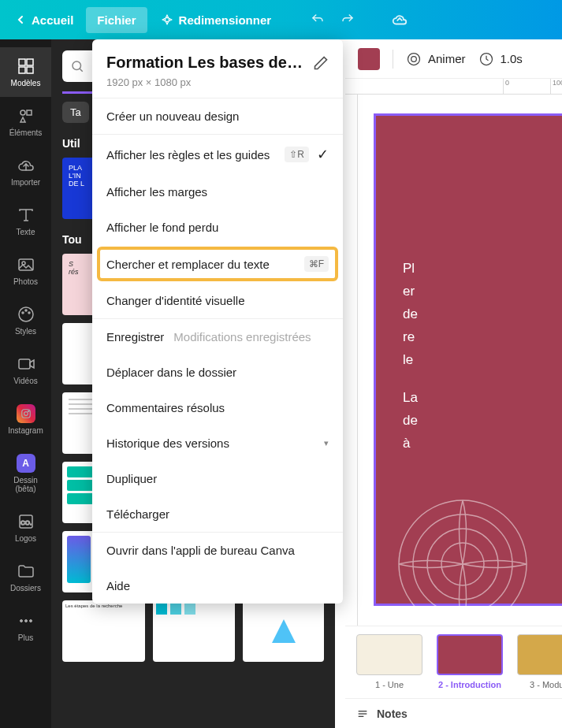 The image size is (562, 728). What do you see at coordinates (26, 84) in the screenshot?
I see `sidebar-label: Modèles` at bounding box center [26, 84].